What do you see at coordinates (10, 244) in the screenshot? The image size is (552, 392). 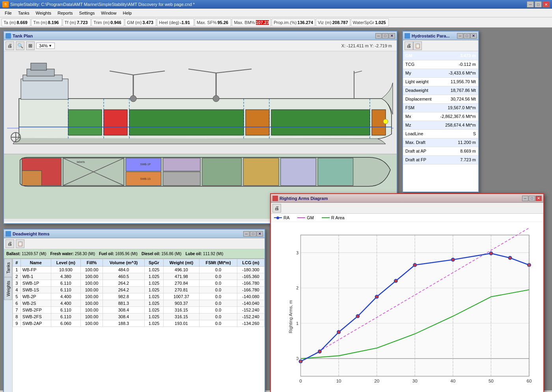 I see `dw-print: 🖨` at bounding box center [10, 244].